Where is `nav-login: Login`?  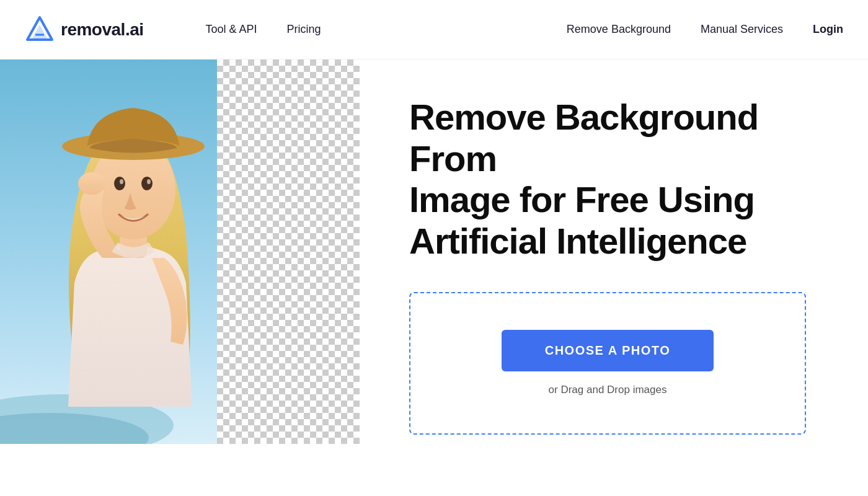 nav-login: Login is located at coordinates (828, 30).